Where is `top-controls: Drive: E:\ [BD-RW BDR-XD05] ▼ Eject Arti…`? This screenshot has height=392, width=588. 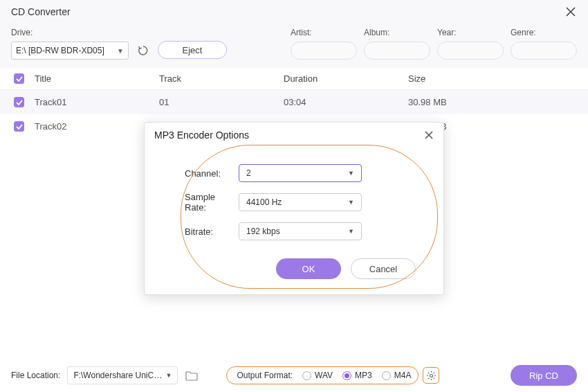
top-controls: Drive: E:\ [BD-RW BDR-XD05] ▼ Eject Arti… is located at coordinates (294, 46).